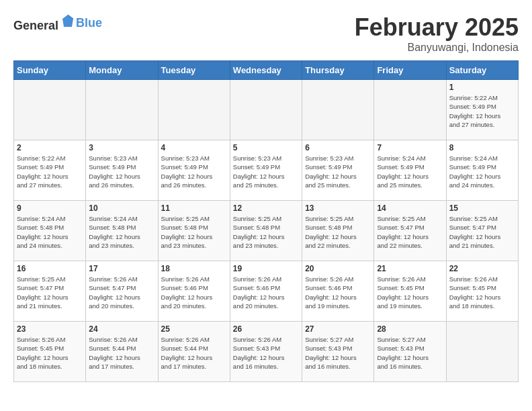 This screenshot has height=411, width=532. I want to click on day-number: 10, so click(122, 208).